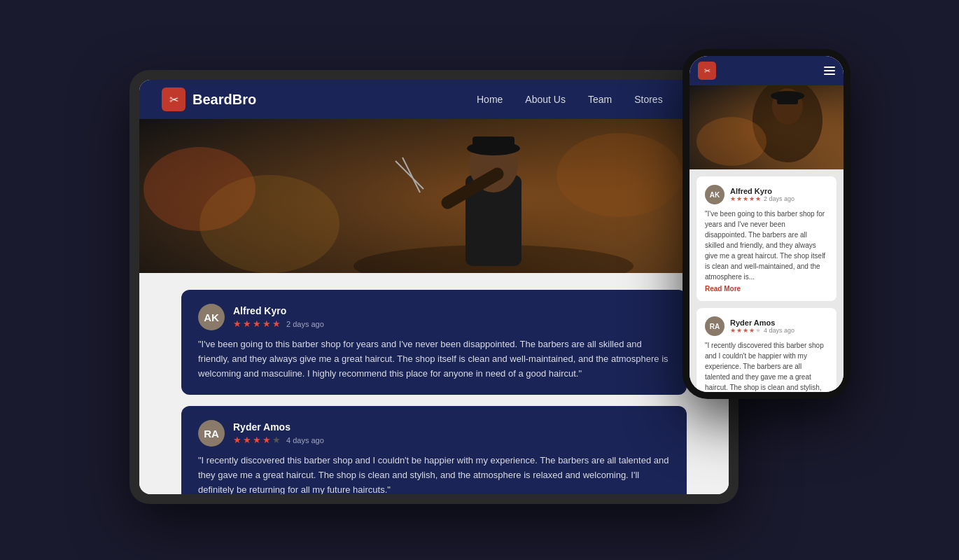 The image size is (959, 560). What do you see at coordinates (746, 199) in the screenshot?
I see `phone-stars-1: ★ ★ ★ ★ ★` at bounding box center [746, 199].